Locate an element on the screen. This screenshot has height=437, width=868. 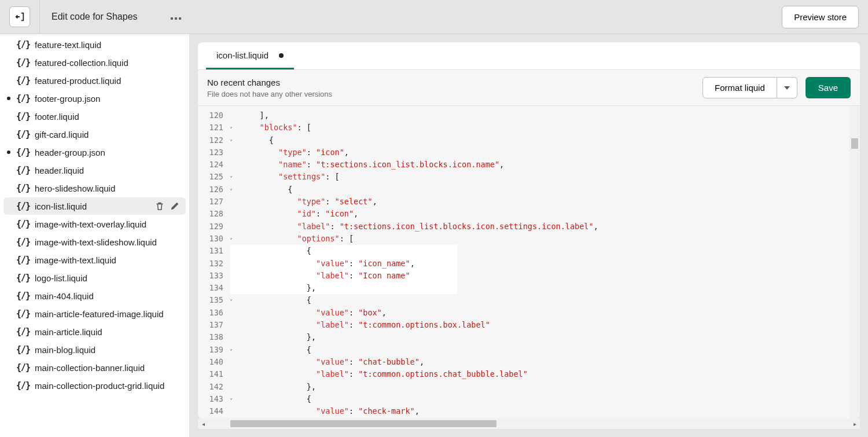
file-item: {/}image-with-text-overlay.liquid is located at coordinates (95, 224).